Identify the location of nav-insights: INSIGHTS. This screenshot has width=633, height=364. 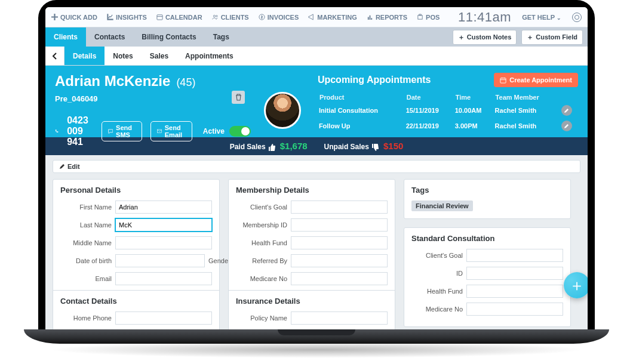
(127, 17).